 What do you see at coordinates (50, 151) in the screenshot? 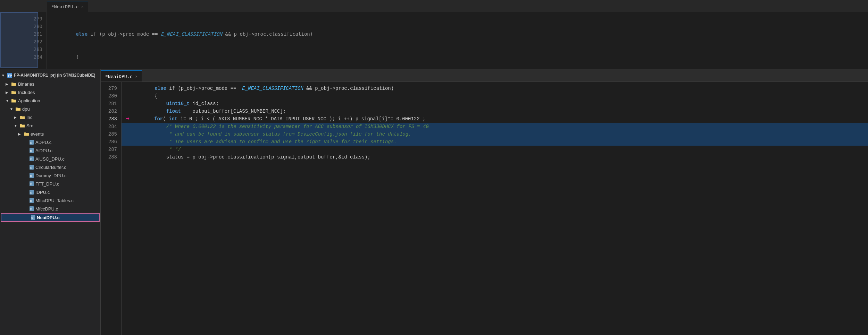
I see `sidebar-item-aidpu: C AiDPU.c` at bounding box center [50, 151].